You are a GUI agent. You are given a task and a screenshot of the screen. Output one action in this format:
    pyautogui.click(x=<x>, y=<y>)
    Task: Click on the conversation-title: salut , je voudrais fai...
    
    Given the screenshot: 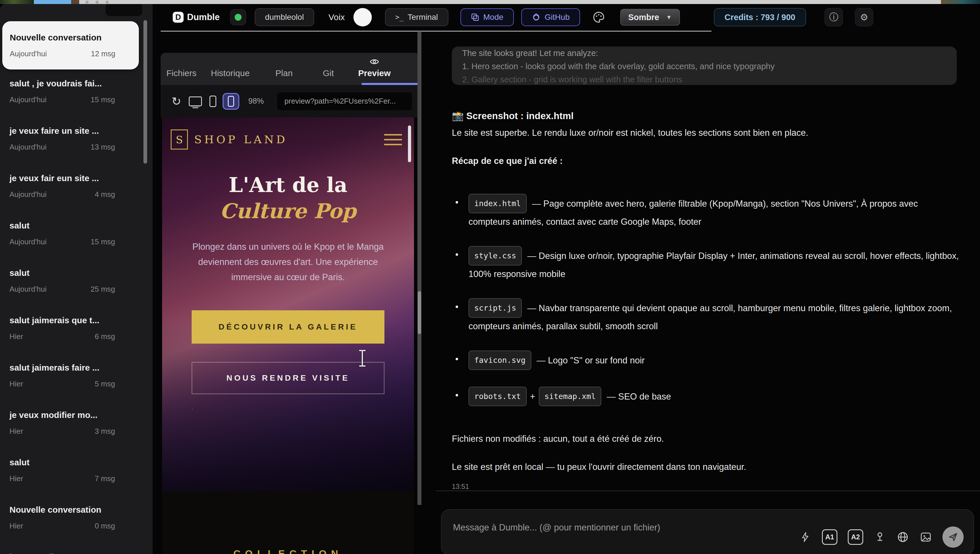 What is the action you would take?
    pyautogui.click(x=81, y=84)
    